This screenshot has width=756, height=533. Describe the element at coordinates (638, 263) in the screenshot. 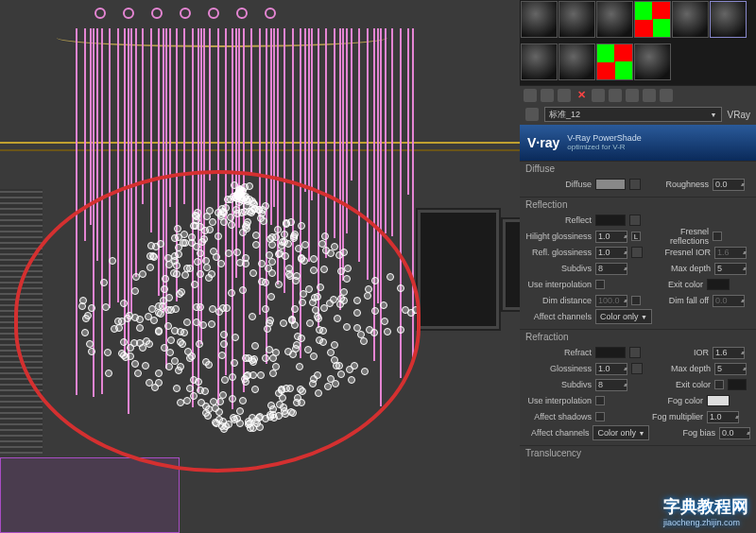

I see `reflection-section: Reflection Reflect Hilight glossiness 1.…` at that location.